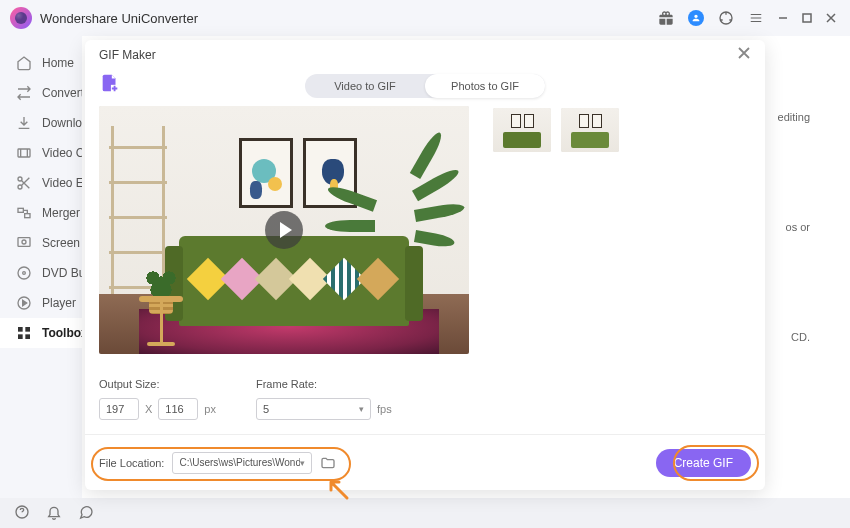 The width and height of the screenshot is (850, 528). What do you see at coordinates (384, 409) in the screenshot?
I see `fps-unit: fps` at bounding box center [384, 409].